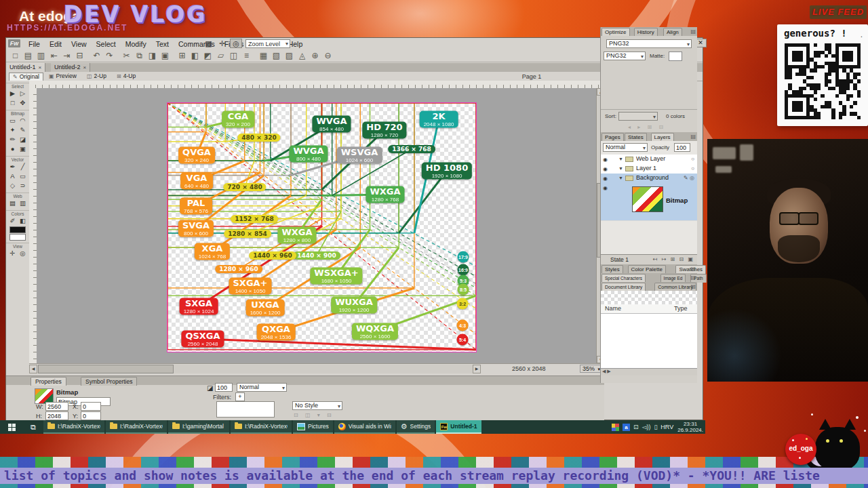 The image size is (868, 488). Describe the element at coordinates (56, 44) in the screenshot. I see `menu-edit: Edit` at that location.